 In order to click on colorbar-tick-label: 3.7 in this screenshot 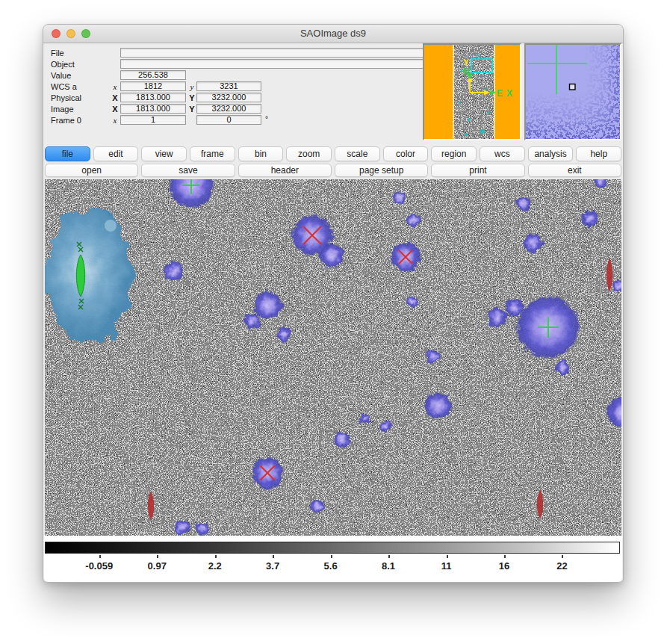, I will do `click(273, 566)`.